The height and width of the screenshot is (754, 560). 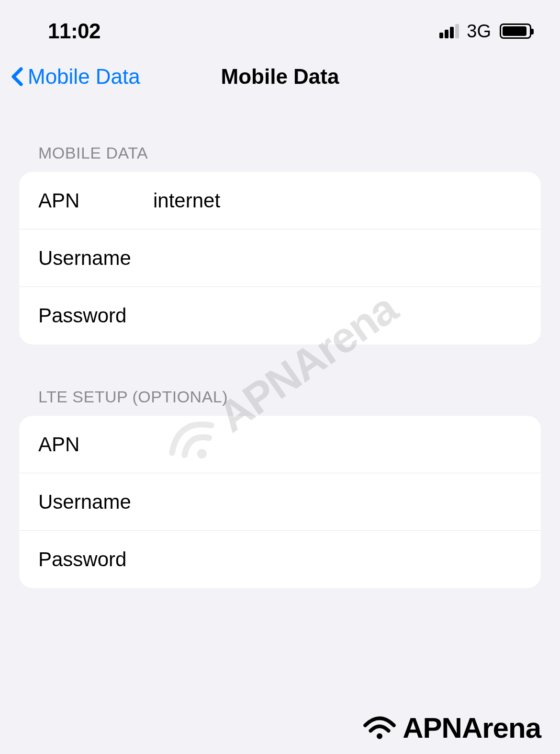 I want to click on form-row-apn: APN, so click(x=280, y=201).